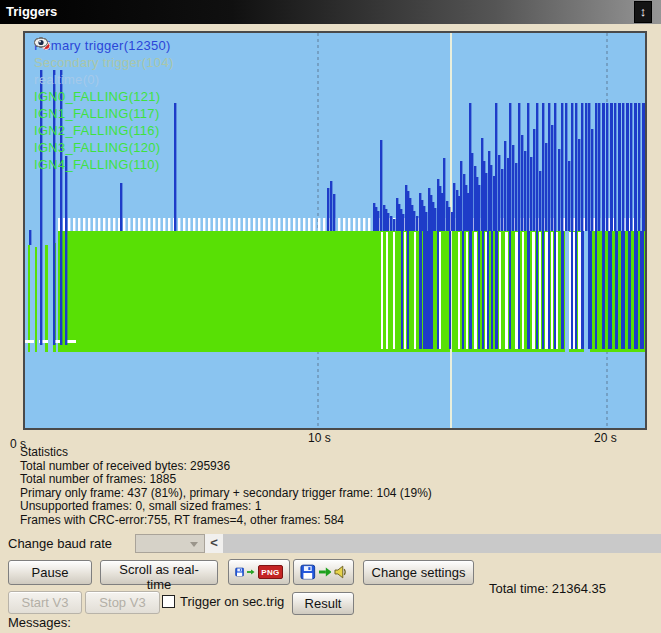 Image resolution: width=661 pixels, height=633 pixels. I want to click on legend-item-label: IGN1_FALLING(117), so click(97, 114).